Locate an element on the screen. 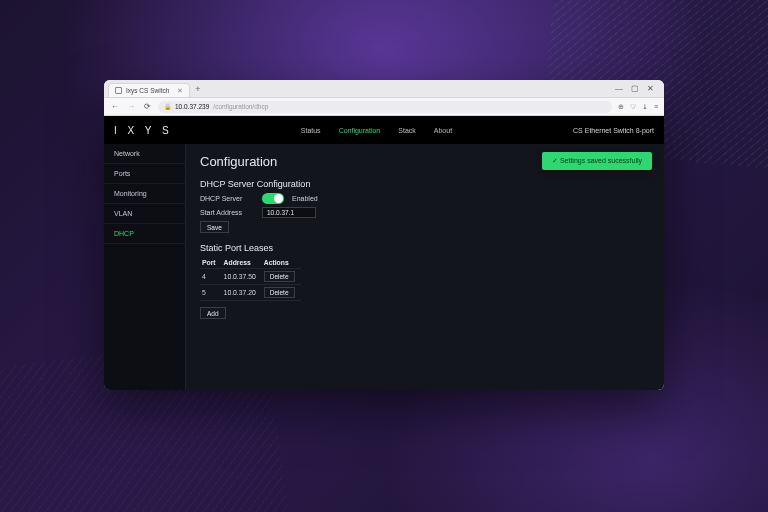 The width and height of the screenshot is (768, 512). nav-forward-icon: → is located at coordinates (131, 106).